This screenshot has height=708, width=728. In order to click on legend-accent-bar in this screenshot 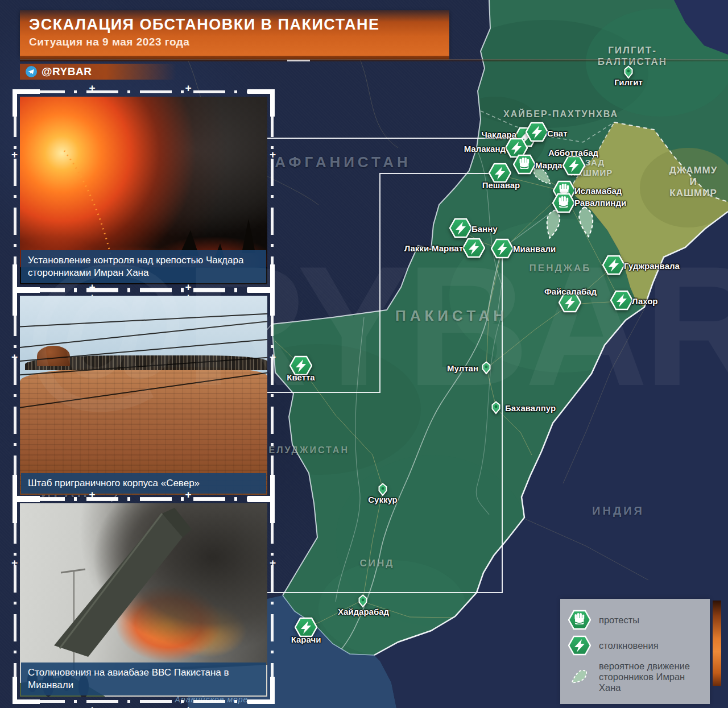, I will do `click(717, 643)`.